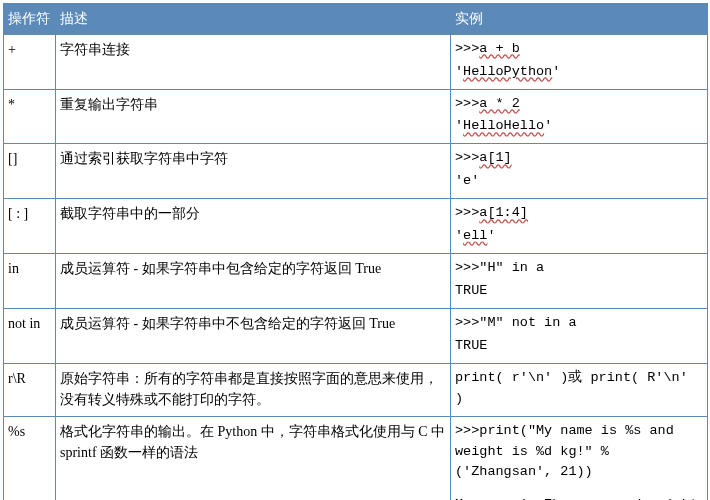  What do you see at coordinates (467, 180) in the screenshot?
I see `ex-result: 'e'` at bounding box center [467, 180].